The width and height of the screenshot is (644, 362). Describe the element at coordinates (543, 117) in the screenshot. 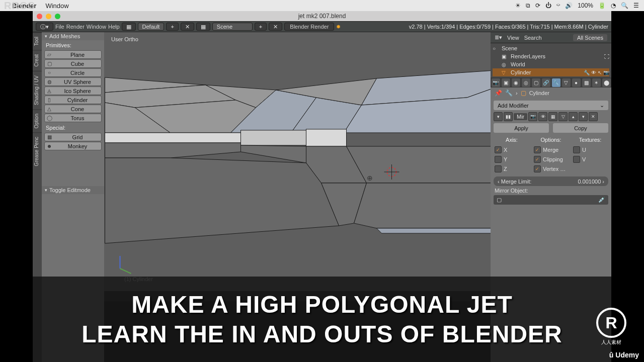

I see `viewport-vis-icon: 👁` at that location.